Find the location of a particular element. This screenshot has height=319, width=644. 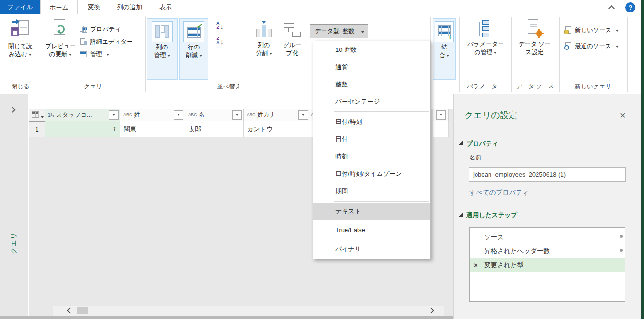

horizontal-scrollbar is located at coordinates (249, 310).